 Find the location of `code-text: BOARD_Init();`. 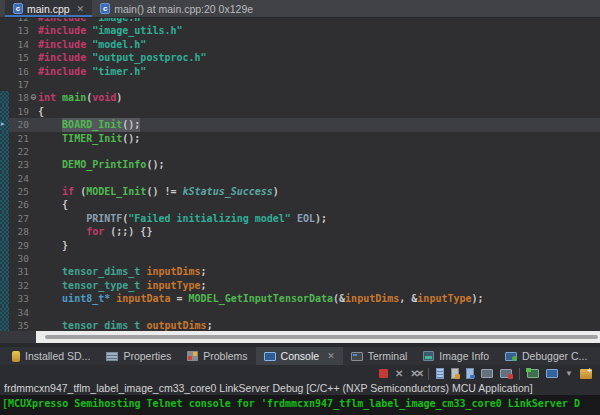

code-text: BOARD_Init(); is located at coordinates (89, 124).